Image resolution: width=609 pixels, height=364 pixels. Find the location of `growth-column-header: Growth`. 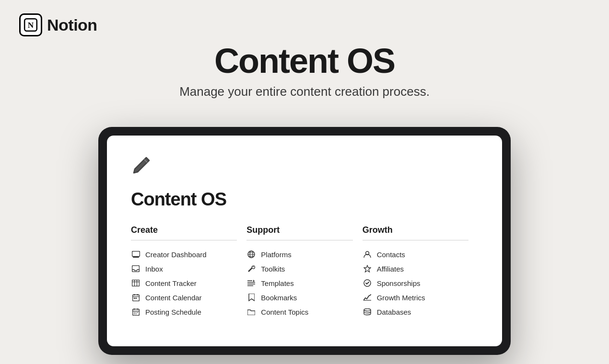

growth-column-header: Growth is located at coordinates (415, 233).